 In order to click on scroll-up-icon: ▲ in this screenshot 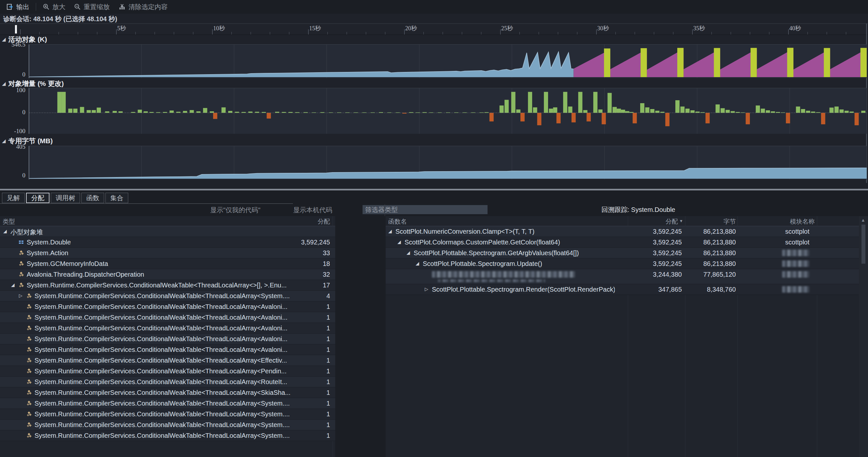, I will do `click(863, 220)`.